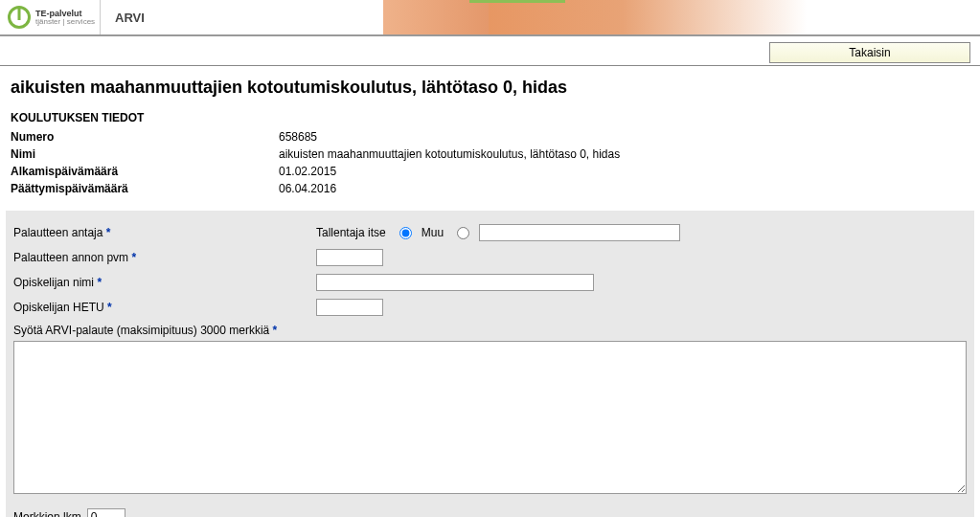 The image size is (980, 517). Describe the element at coordinates (48, 513) in the screenshot. I see `counter-label: Merkkien lkm` at that location.